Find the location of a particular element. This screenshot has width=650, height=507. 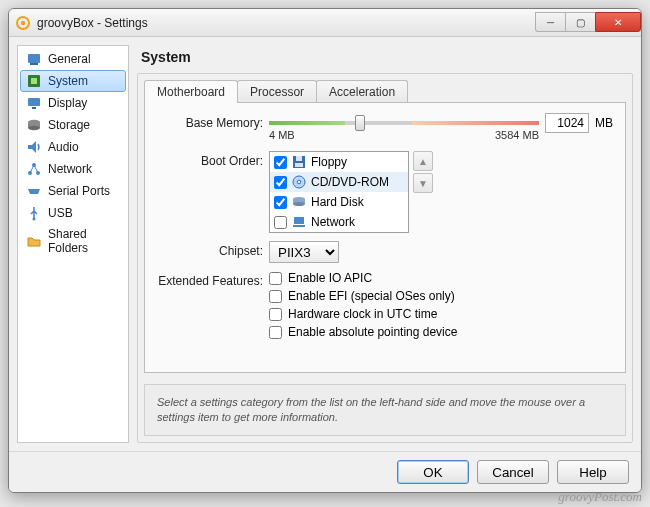

disc-icon is located at coordinates (299, 182).